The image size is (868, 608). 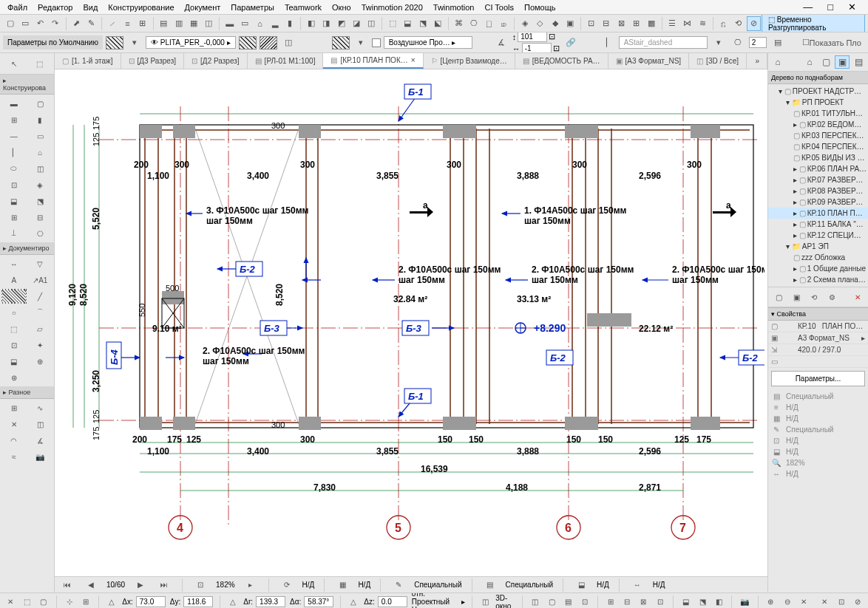 What do you see at coordinates (67, 585) in the screenshot?
I see `first-page-icon: ⏮` at bounding box center [67, 585].